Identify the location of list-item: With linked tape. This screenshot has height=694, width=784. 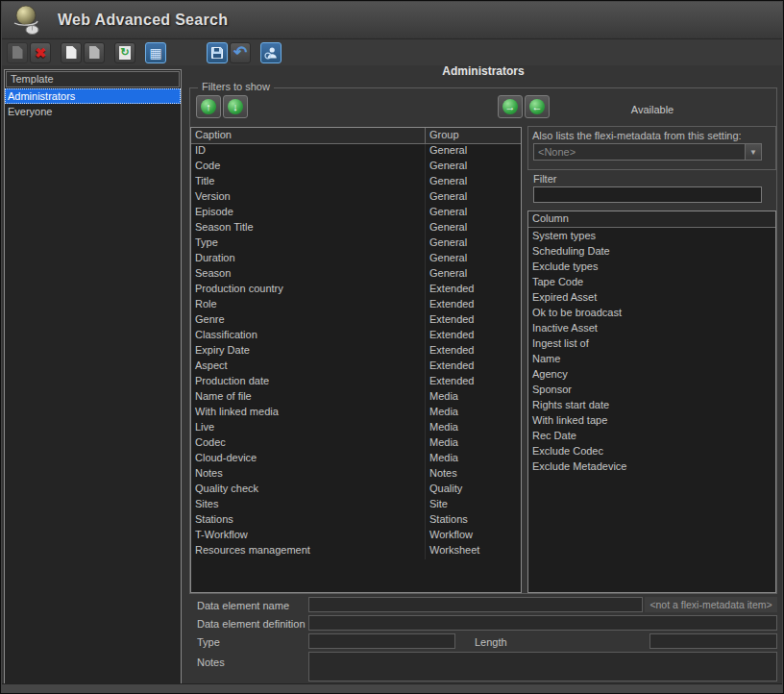
(651, 420).